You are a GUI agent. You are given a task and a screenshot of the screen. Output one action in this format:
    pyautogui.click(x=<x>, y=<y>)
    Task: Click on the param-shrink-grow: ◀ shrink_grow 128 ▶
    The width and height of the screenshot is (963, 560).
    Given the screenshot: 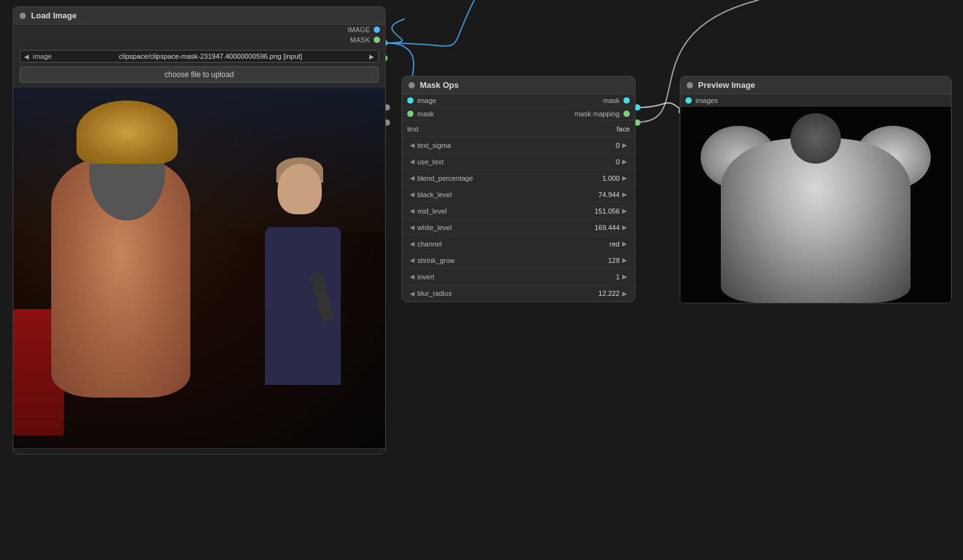 What is the action you would take?
    pyautogui.click(x=518, y=260)
    